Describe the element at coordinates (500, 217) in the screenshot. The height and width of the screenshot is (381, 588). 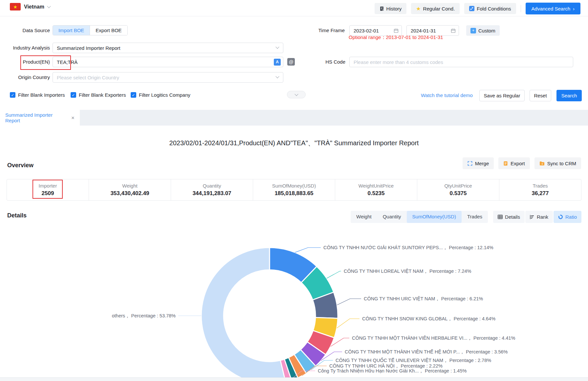
I see `table-icon` at that location.